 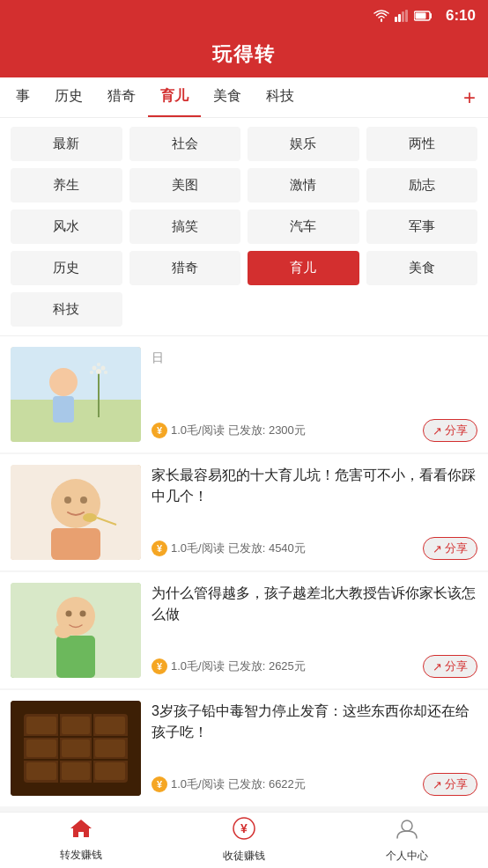 I want to click on article-content-3: 为什么管得越多，孩子越差北大教授告诉你家长该怎么做 ¥ 1.0毛/阅读 已发放:…, so click(x=314, y=630).